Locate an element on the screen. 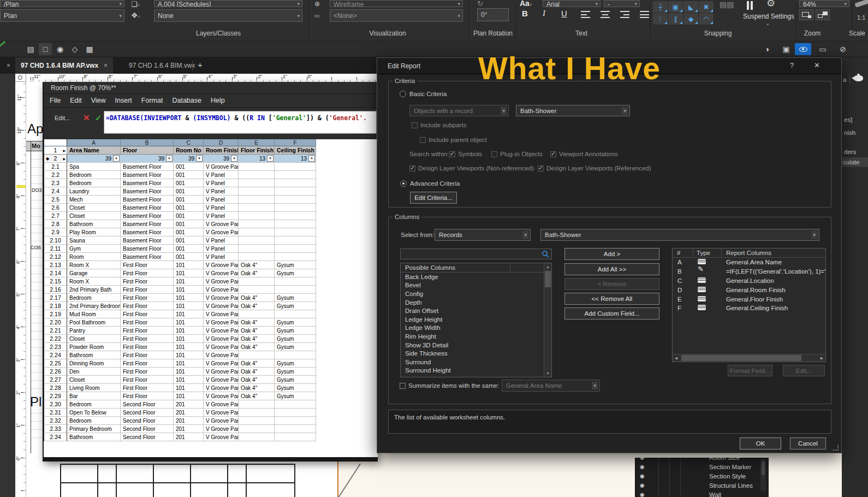 The width and height of the screenshot is (868, 497). cell-area-name: Gym is located at coordinates (94, 249).